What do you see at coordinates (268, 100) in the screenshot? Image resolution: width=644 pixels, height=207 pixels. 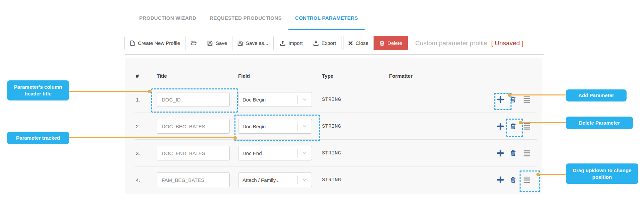 I see `field-select-value: Doc Begin` at bounding box center [268, 100].